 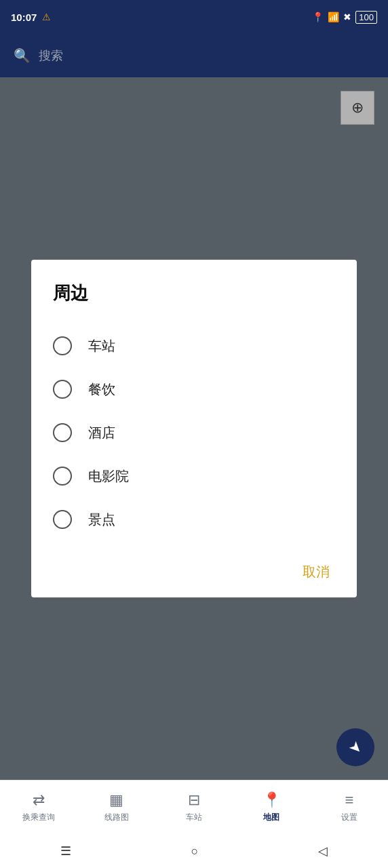 What do you see at coordinates (349, 818) in the screenshot?
I see `nav-label-settings: 设置` at bounding box center [349, 818].